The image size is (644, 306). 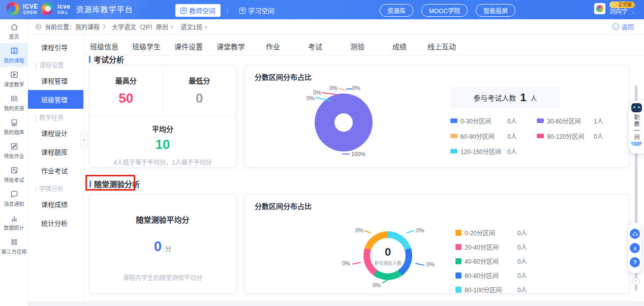 I want to click on sidebar-item-course-design: 课程设计, so click(x=56, y=133).